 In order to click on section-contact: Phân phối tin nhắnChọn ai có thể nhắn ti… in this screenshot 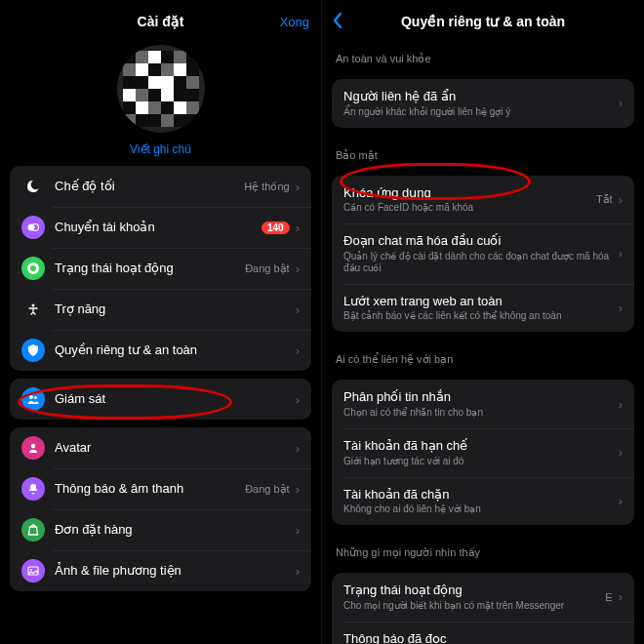, I will do `click(483, 453)`.